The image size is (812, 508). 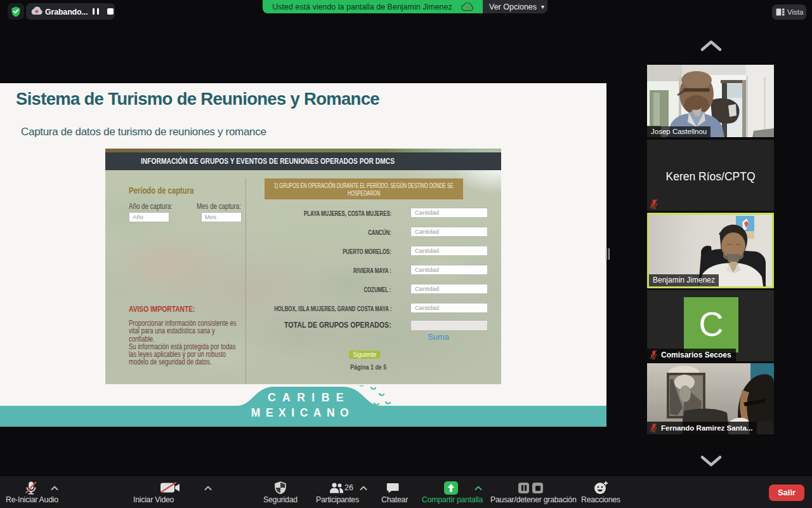 I want to click on svg-text: CARIBE, so click(x=309, y=398).